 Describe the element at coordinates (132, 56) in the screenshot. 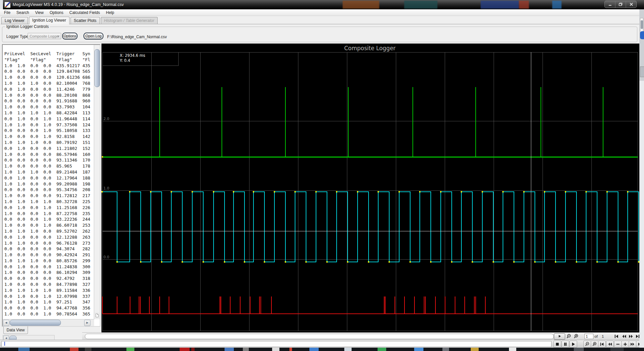

I see `crosshair-readout: X: 2934.6 ms` at that location.